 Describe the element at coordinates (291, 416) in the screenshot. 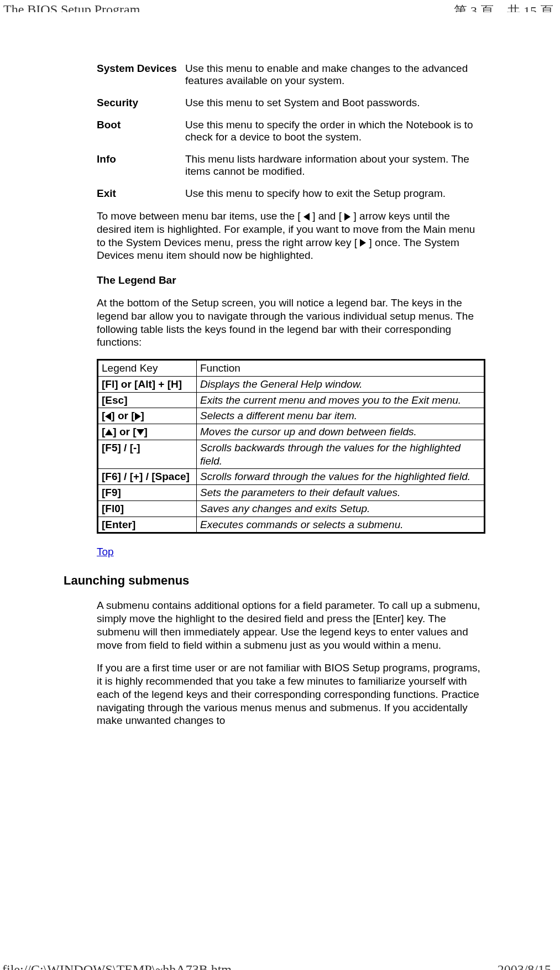

I see `table-row: [] or [] Selects a different menu bar it…` at that location.